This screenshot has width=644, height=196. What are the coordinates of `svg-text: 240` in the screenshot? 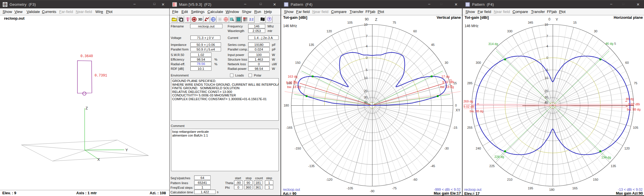 It's located at (478, 148).